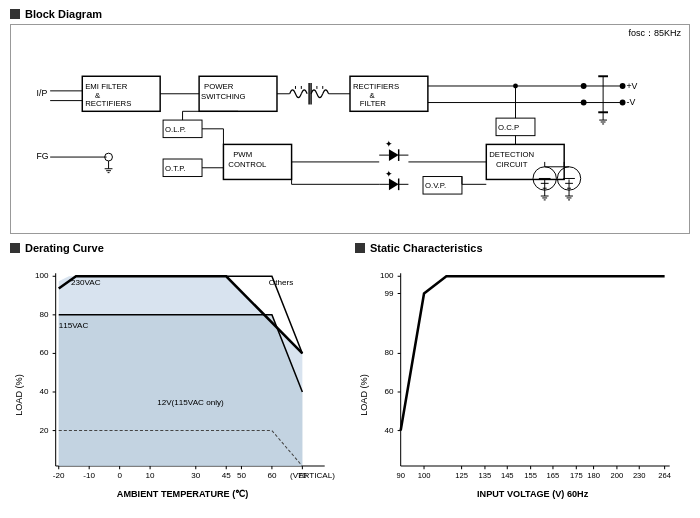 The height and width of the screenshot is (518, 700). Describe the element at coordinates (508, 128) in the screenshot. I see `svg-text: O.C.P` at that location.